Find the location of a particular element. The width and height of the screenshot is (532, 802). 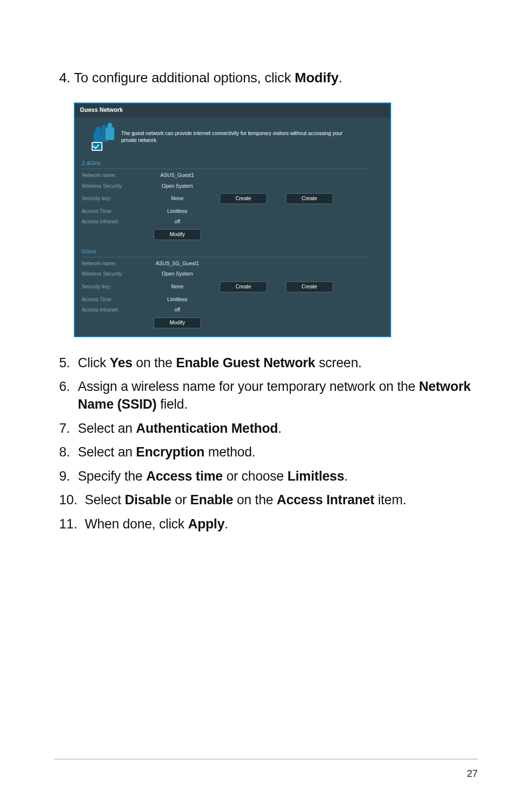

step-number: 11. is located at coordinates (72, 524).